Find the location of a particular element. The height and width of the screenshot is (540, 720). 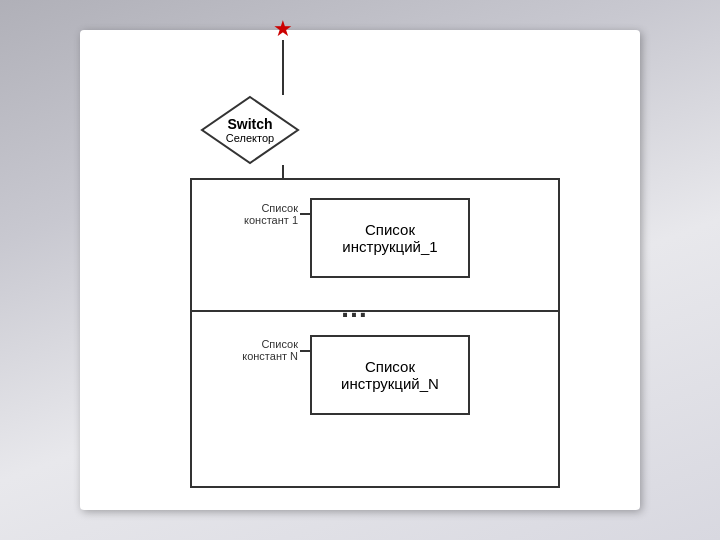

line-star-diamond is located at coordinates (283, 68).